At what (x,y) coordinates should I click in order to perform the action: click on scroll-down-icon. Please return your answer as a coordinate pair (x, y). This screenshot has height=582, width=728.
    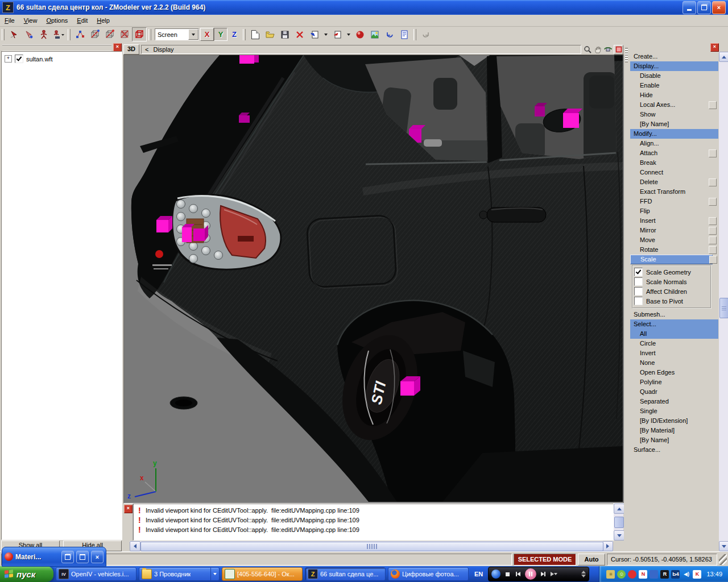
    Looking at the image, I should click on (723, 546).